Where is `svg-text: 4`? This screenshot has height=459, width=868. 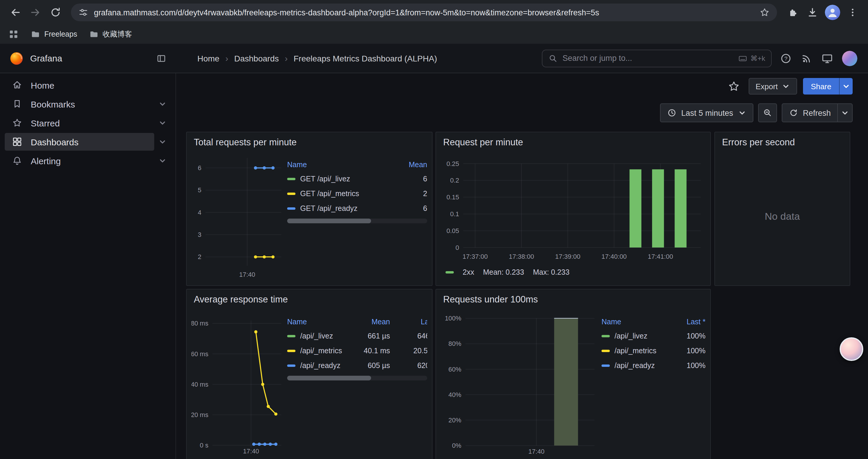
svg-text: 4 is located at coordinates (199, 212).